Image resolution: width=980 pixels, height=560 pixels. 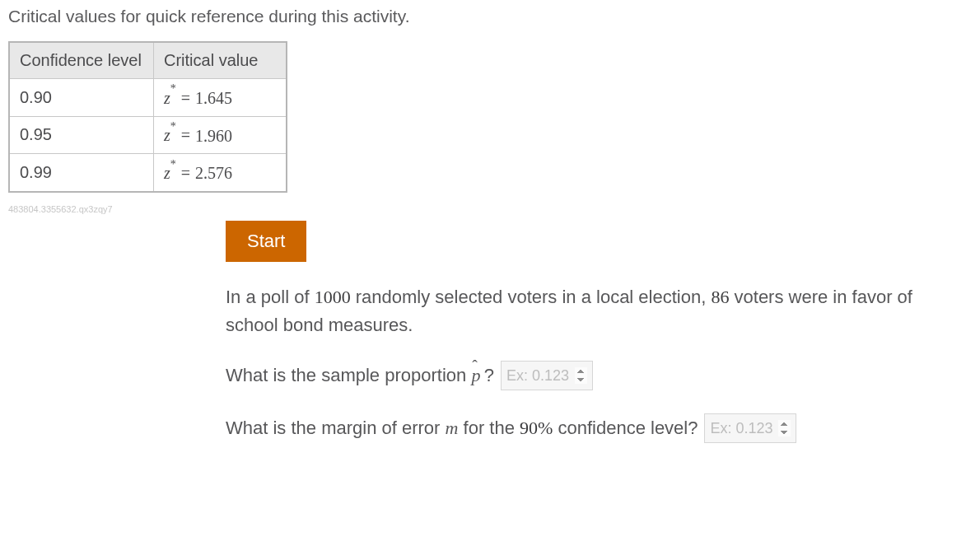 What do you see at coordinates (547, 376) in the screenshot?
I see `sample-proportion-input` at bounding box center [547, 376].